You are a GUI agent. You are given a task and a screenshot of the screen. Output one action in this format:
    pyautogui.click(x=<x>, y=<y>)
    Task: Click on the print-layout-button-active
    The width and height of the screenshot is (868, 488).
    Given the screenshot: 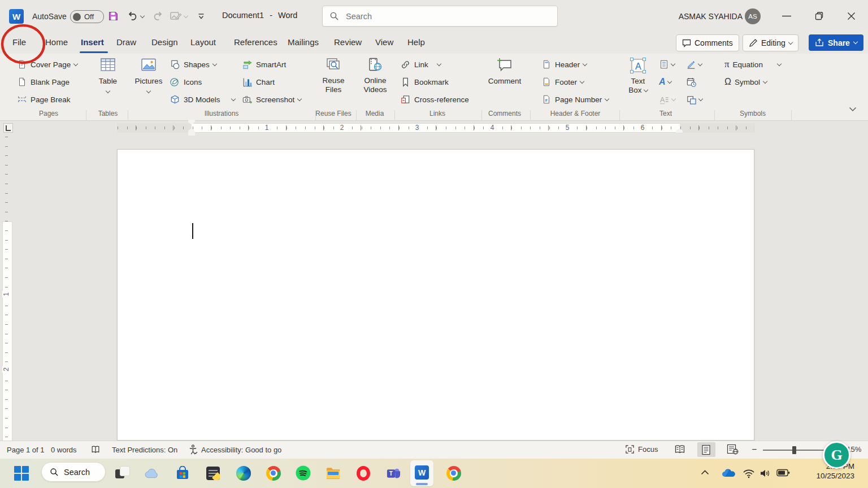 What is the action you would take?
    pyautogui.click(x=706, y=450)
    